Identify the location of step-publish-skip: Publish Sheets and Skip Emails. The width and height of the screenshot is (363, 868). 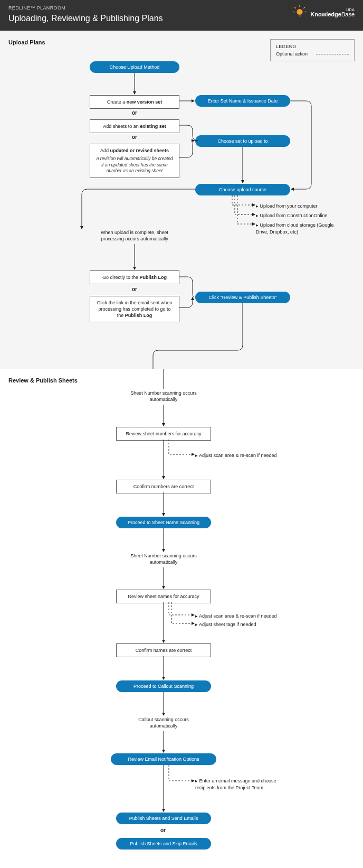
(164, 844).